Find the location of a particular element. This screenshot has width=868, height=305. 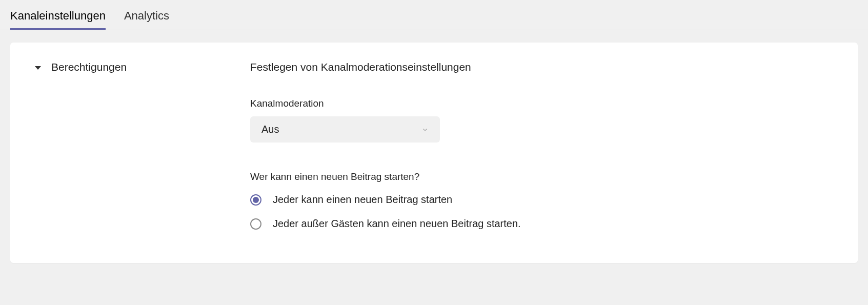

tab-channel-settings: Kanaleinstellungen is located at coordinates (58, 19).